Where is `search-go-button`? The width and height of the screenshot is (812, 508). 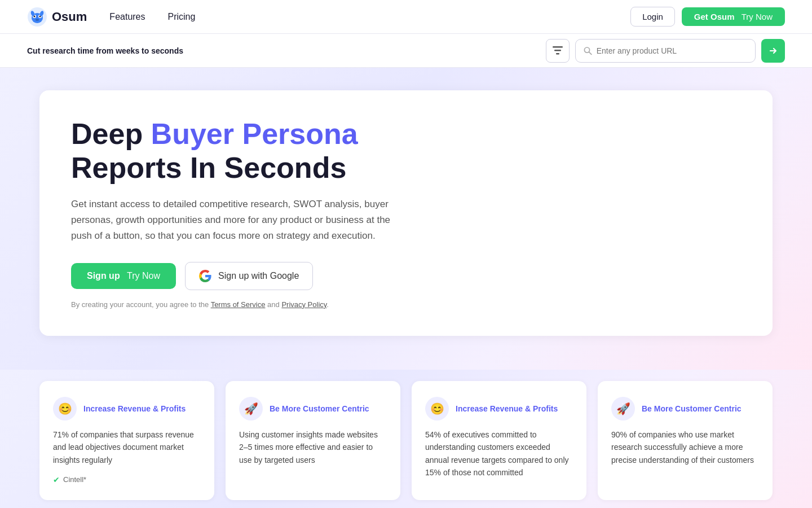
search-go-button is located at coordinates (773, 51).